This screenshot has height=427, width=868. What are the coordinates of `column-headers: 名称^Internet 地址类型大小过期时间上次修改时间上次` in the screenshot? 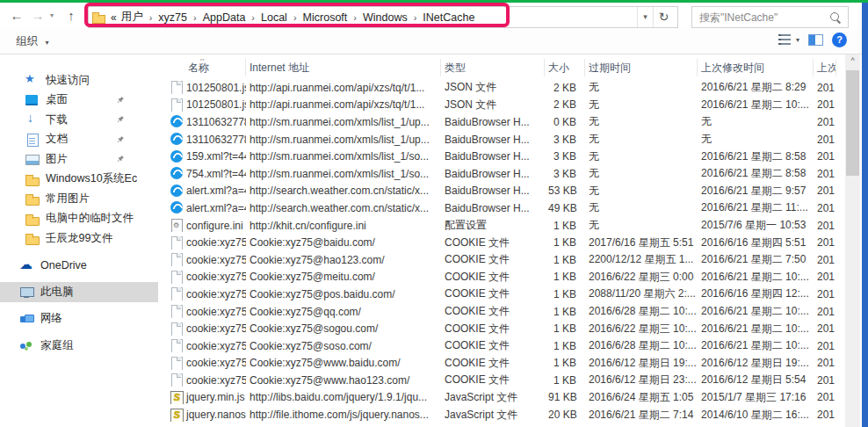 It's located at (502, 67).